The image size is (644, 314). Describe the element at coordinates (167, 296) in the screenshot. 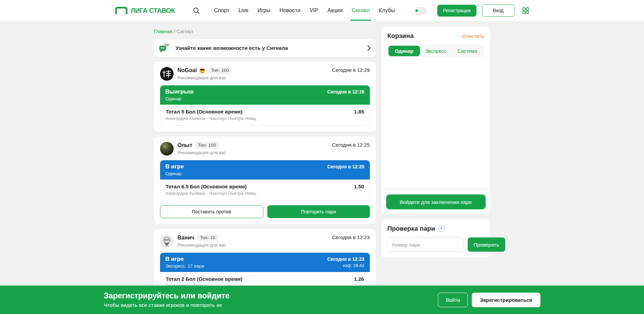

I see `footer-title: Зарегистрируйтесь или войдите` at that location.